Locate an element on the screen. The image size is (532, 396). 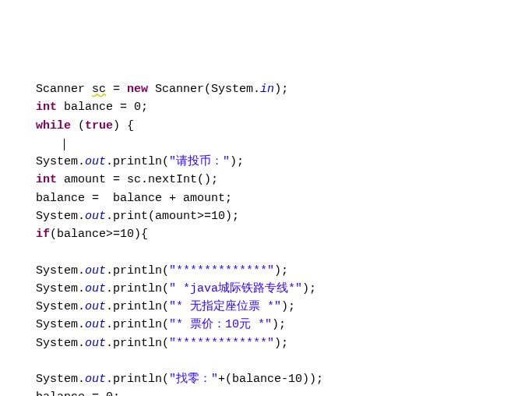
token: = is located at coordinates (117, 89).